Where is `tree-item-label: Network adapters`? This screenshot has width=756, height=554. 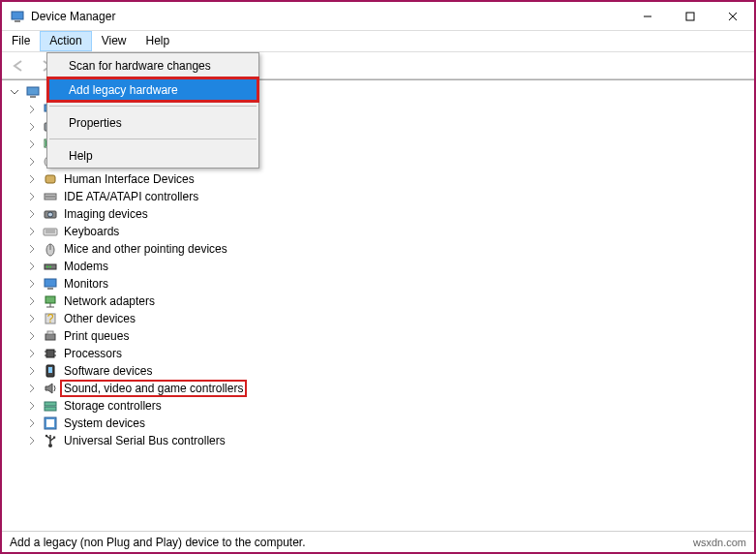 tree-item-label: Network adapters is located at coordinates (109, 301).